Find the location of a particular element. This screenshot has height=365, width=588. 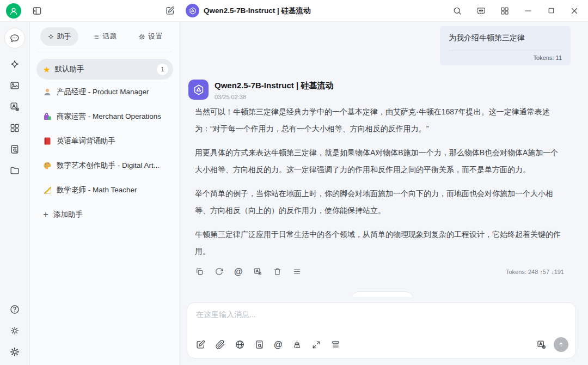

copy-icon is located at coordinates (199, 271).